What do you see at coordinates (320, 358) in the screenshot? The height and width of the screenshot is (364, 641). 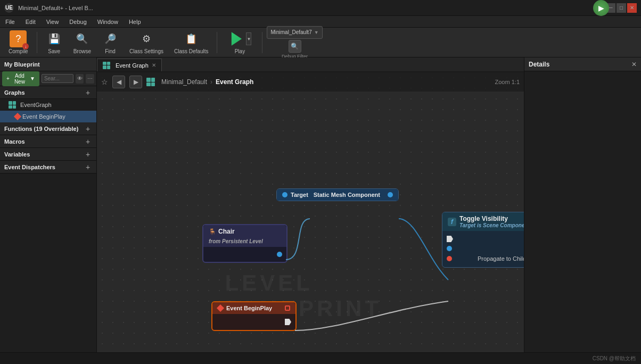 I see `status-bar: CSDN @帮助文档` at bounding box center [320, 358].